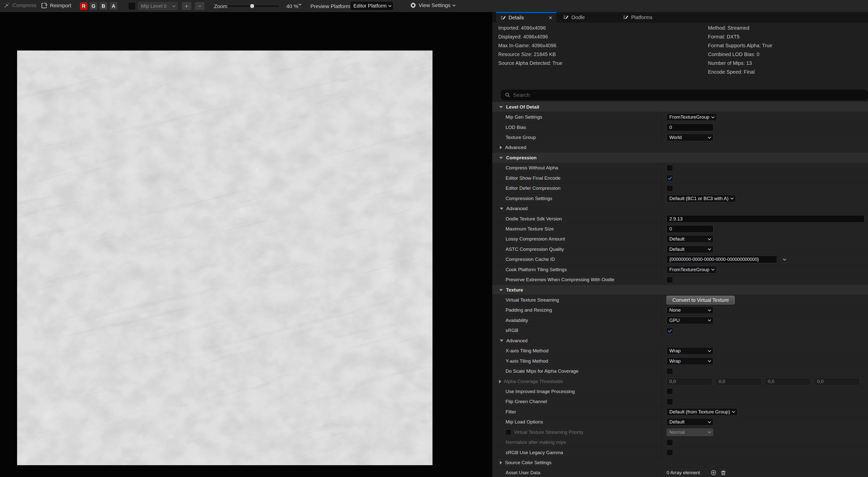  What do you see at coordinates (132, 6) in the screenshot?
I see `background-color-swatch` at bounding box center [132, 6].